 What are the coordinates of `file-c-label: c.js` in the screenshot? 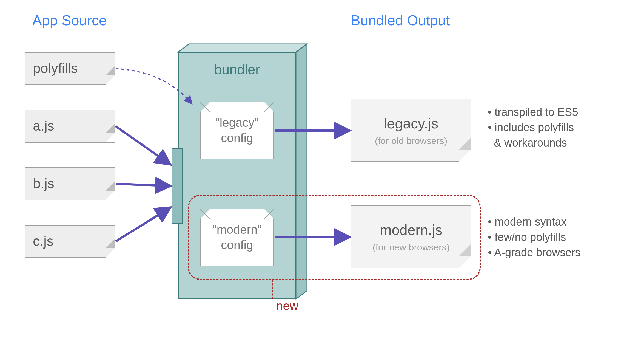 It's located at (43, 241).